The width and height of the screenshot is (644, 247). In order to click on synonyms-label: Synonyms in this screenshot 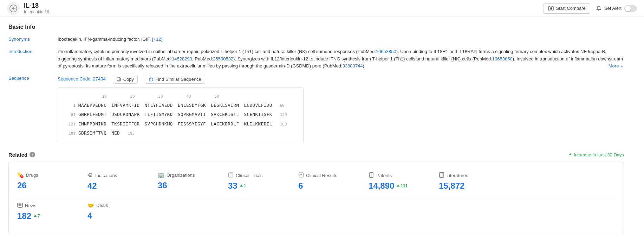, I will do `click(33, 39)`.